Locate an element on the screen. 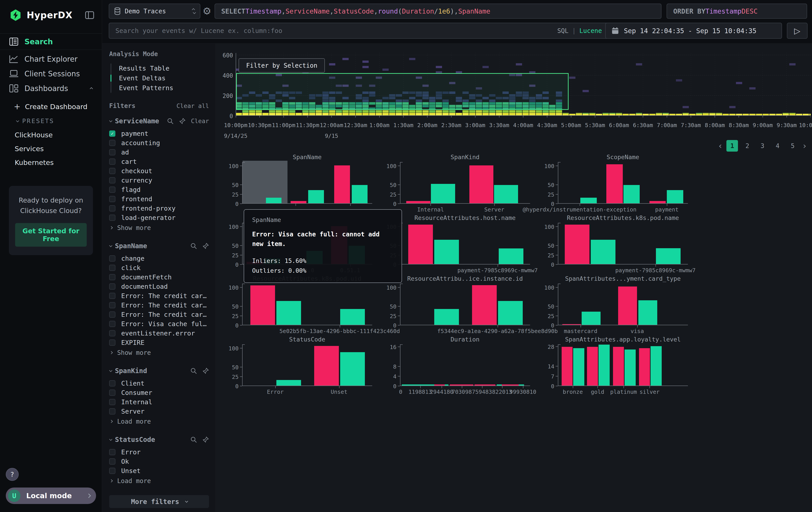 This screenshot has height=512, width=812. filter-option: Server is located at coordinates (159, 411).